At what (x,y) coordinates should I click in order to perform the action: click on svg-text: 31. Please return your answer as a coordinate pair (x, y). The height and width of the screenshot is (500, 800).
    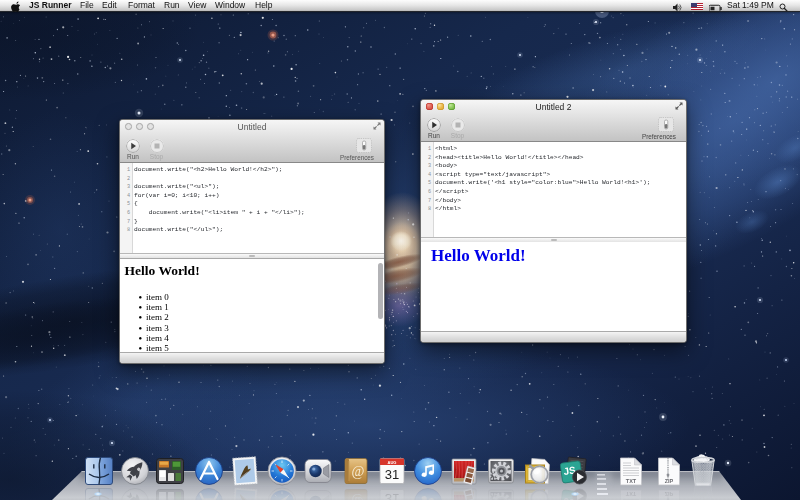
    Looking at the image, I should click on (391, 474).